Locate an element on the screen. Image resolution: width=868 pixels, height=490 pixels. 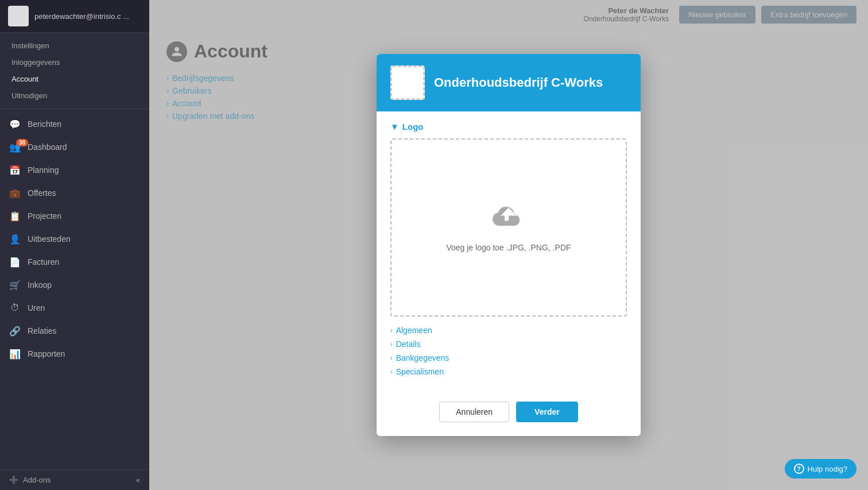
sidebar-nav-inkoop: 🛒 Inkoop is located at coordinates (75, 285).